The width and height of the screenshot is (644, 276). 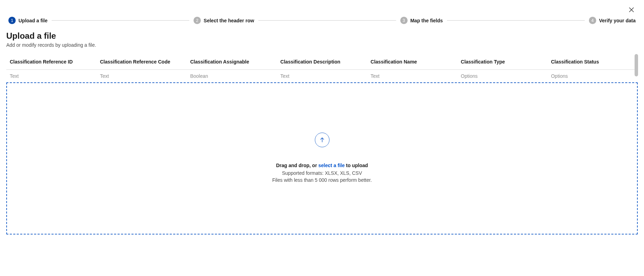 I want to click on step-label: Upload a file, so click(x=33, y=21).